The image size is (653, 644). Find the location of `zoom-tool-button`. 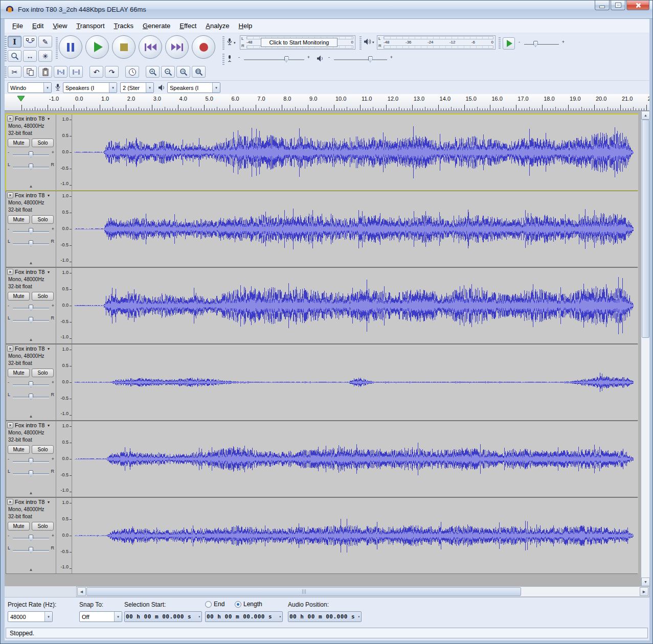

zoom-tool-button is located at coordinates (14, 56).